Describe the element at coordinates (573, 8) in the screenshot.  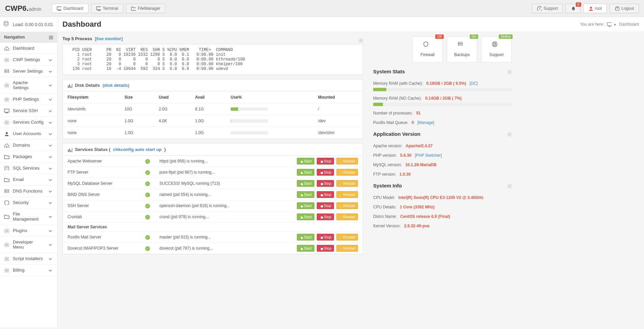
I see `bell-icon` at that location.